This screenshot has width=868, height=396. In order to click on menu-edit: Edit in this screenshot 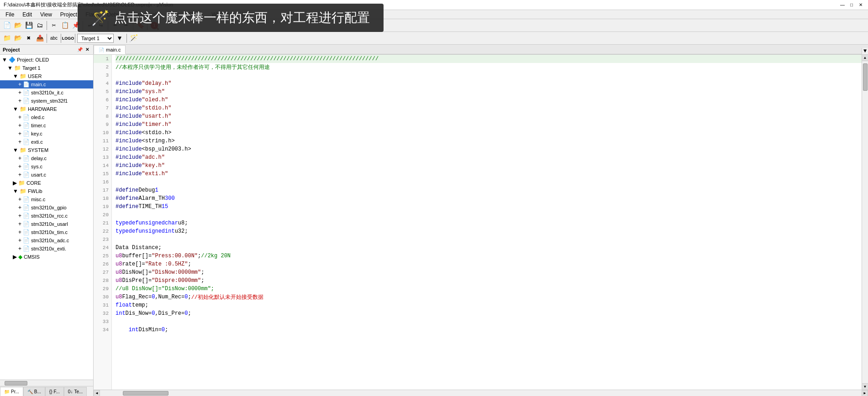, I will do `click(27, 15)`.